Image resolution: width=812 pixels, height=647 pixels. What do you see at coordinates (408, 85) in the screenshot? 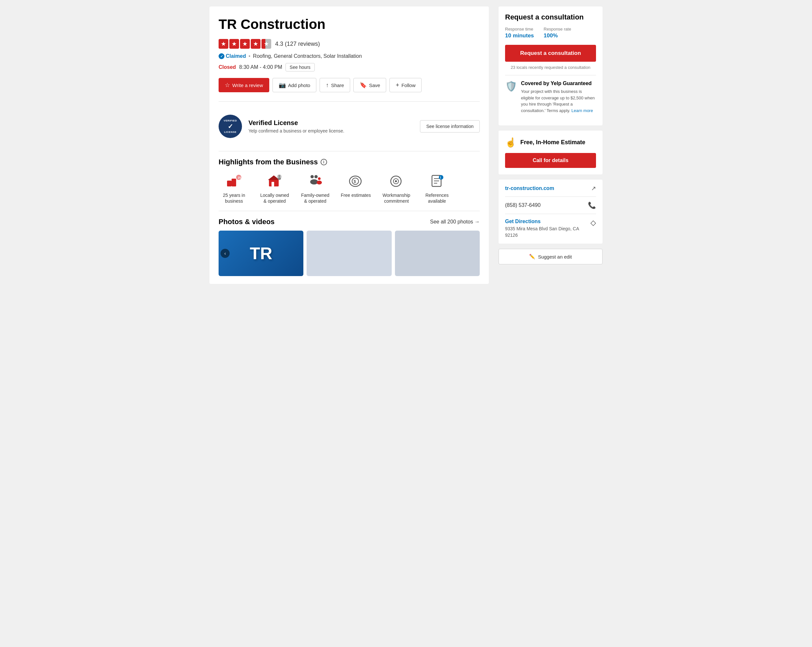
I see `follow-label: Follow` at bounding box center [408, 85].